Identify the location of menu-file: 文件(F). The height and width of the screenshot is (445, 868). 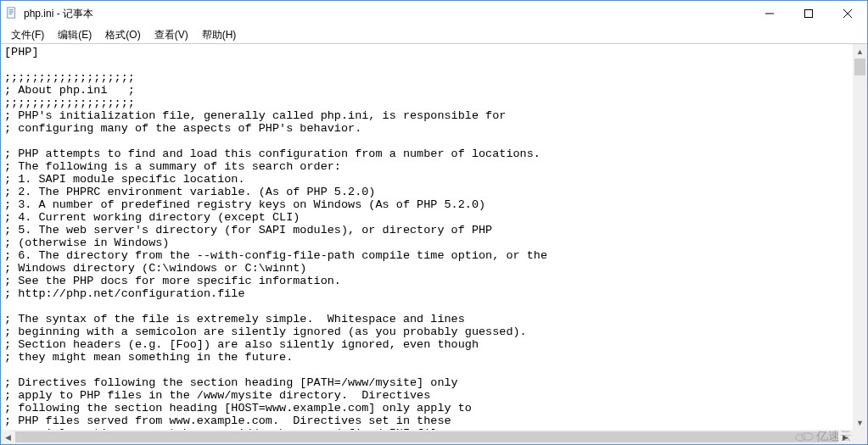
(27, 36).